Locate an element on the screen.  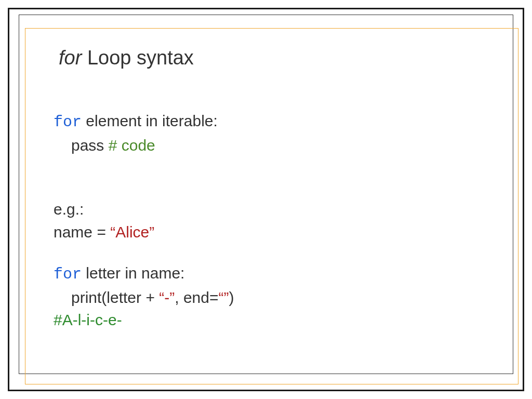
code-comment: # code is located at coordinates (132, 145).